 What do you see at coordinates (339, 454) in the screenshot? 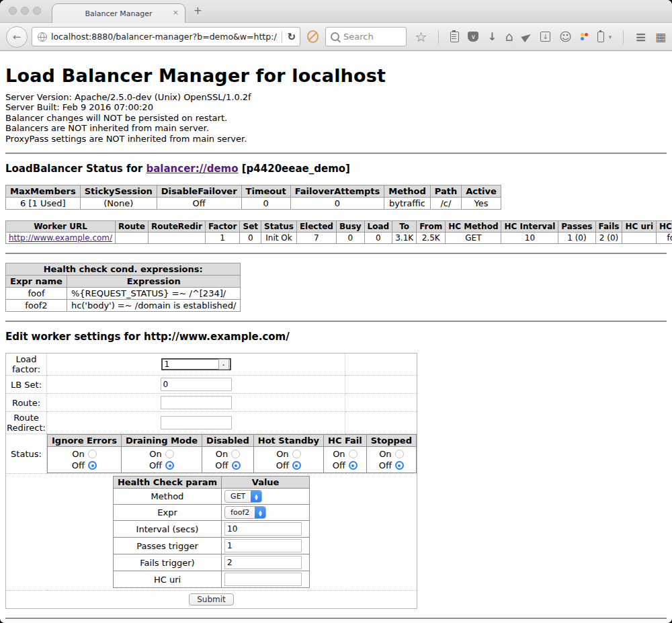
I see `radio-label: On` at bounding box center [339, 454].